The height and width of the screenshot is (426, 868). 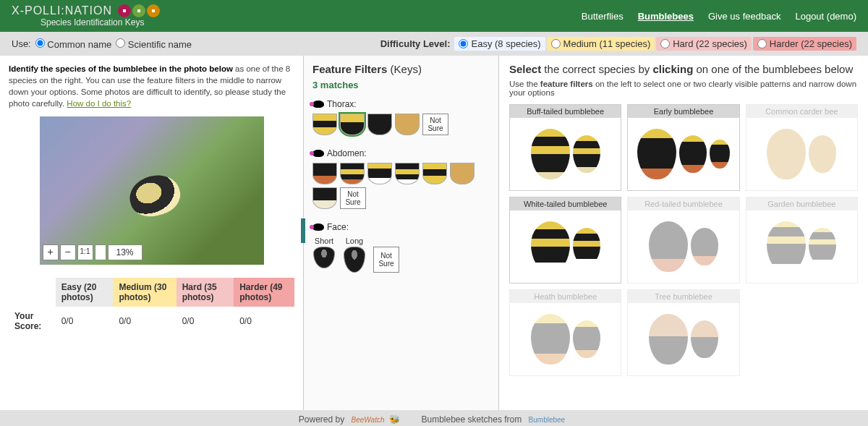 What do you see at coordinates (665, 16) in the screenshot?
I see `nav-bumblebees: Bumblebees` at bounding box center [665, 16].